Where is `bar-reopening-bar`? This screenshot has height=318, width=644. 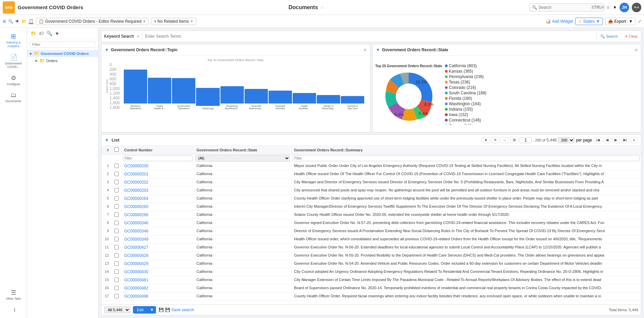 bar-reopening-bar is located at coordinates (232, 95).